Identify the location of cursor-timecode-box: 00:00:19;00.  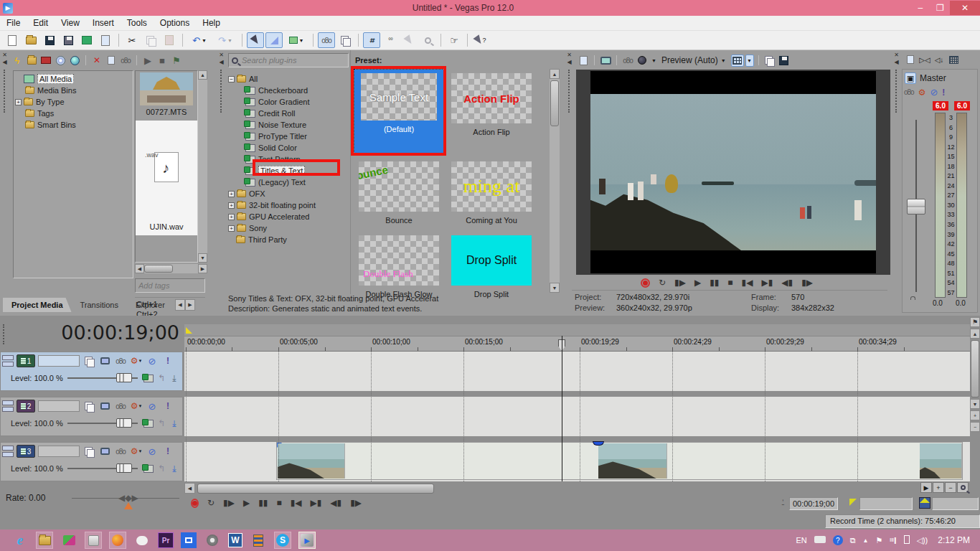
(814, 504).